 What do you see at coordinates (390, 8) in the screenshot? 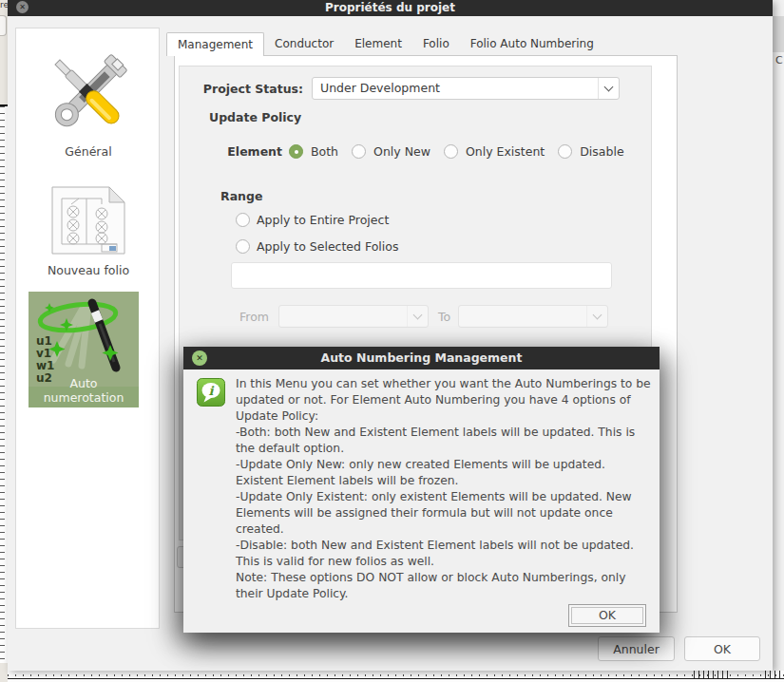
I see `dialog-titlebar: ✕ Propriétés du projet` at bounding box center [390, 8].